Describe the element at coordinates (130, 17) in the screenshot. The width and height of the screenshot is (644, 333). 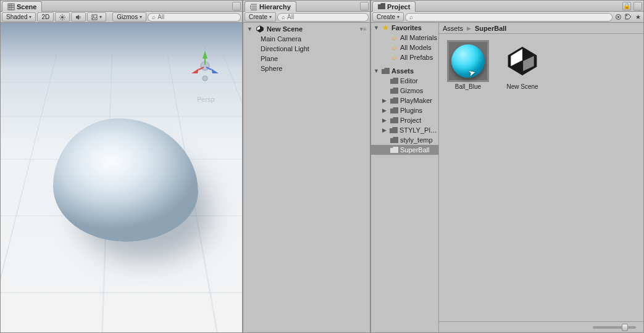
I see `gizmos-dropdown: Gizmos` at that location.